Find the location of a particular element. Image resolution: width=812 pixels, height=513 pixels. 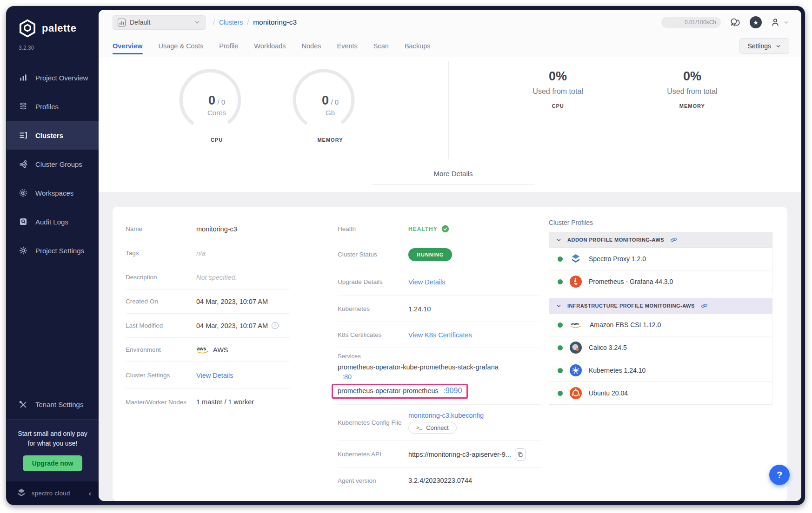

target-icon is located at coordinates (23, 193).